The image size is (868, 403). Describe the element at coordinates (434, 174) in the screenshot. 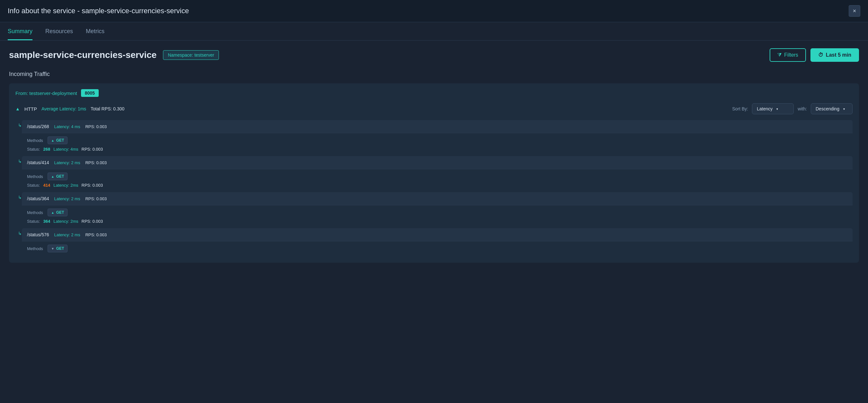

I see `endpoint-row-414: ↳ /status/414 Latency: 2 ms RPS: 0.003 M…` at that location.